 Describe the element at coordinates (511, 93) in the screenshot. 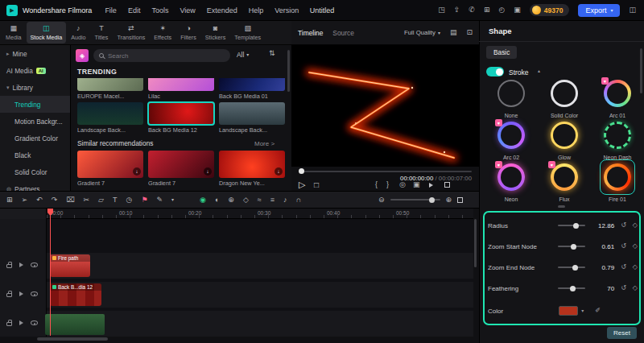

I see `stroke-preset-none` at that location.